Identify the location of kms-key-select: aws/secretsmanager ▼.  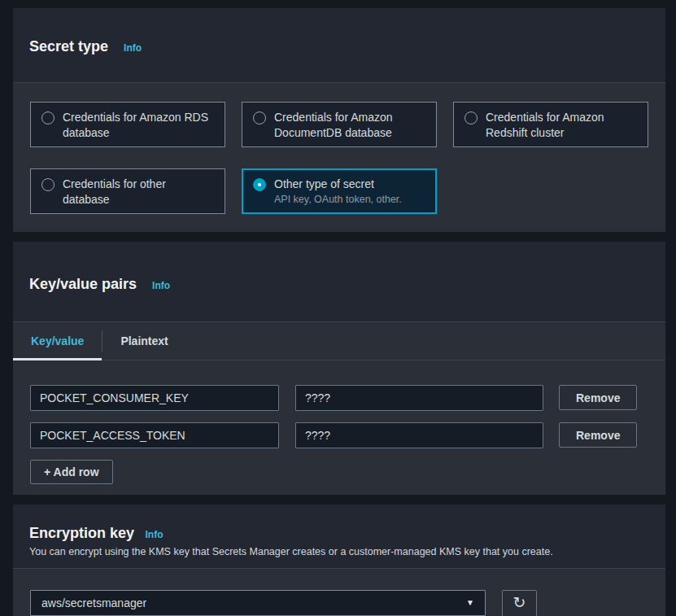
(258, 603).